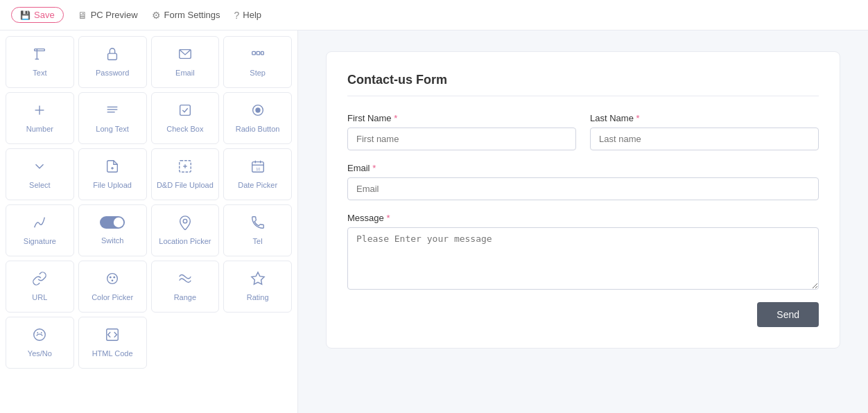 Image resolution: width=868 pixels, height=413 pixels. What do you see at coordinates (583, 258) in the screenshot?
I see `message-input` at bounding box center [583, 258].